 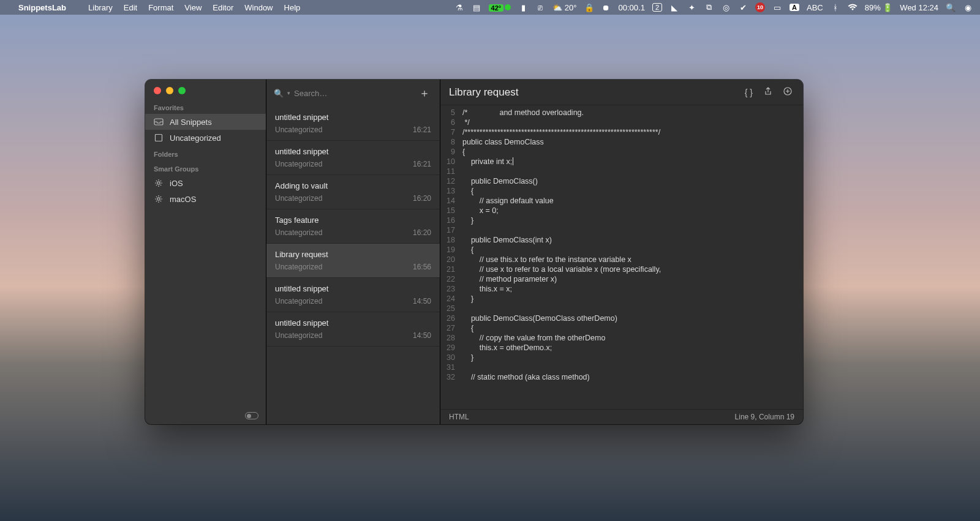 I want to click on search-field: 🔍▾, so click(x=343, y=93).